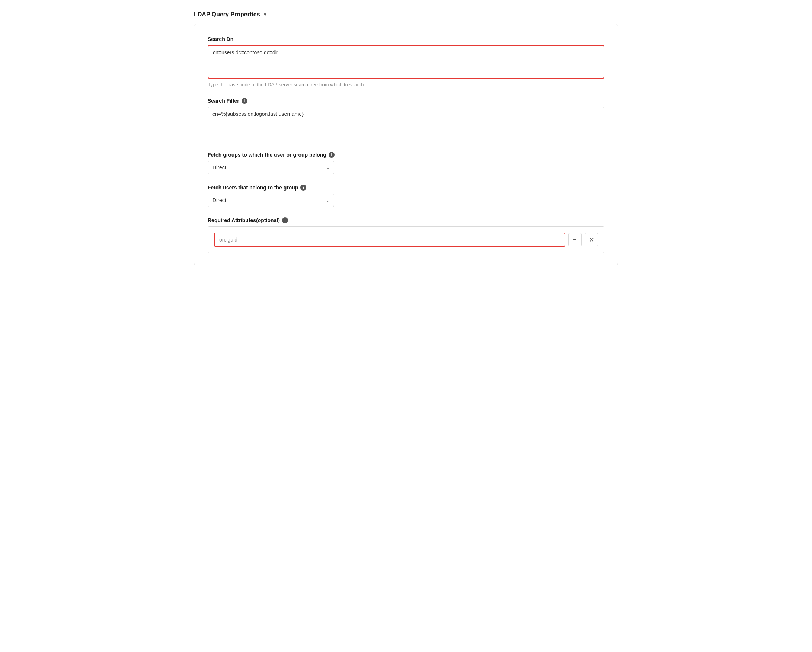 Image resolution: width=812 pixels, height=652 pixels. Describe the element at coordinates (406, 84) in the screenshot. I see `search-dn-hint: Type the base node of the LDAP server se…` at that location.